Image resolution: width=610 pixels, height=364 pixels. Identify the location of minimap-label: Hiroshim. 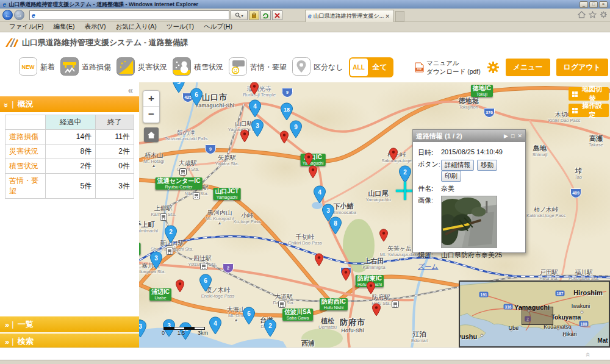
(588, 293).